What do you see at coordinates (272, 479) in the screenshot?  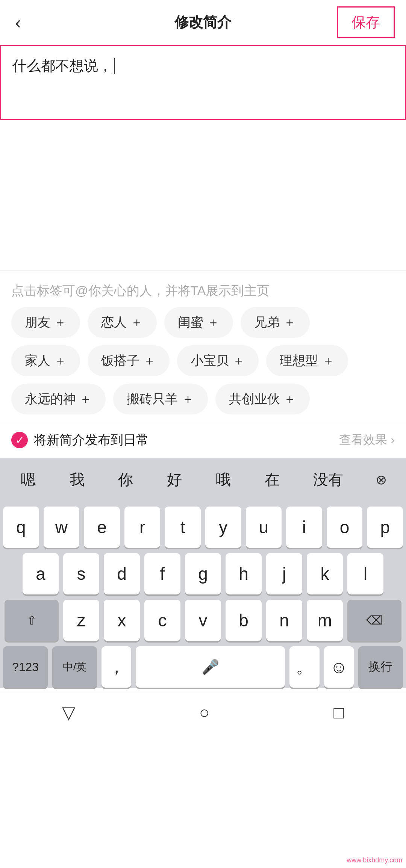 I see `quick-word-5: 在` at bounding box center [272, 479].